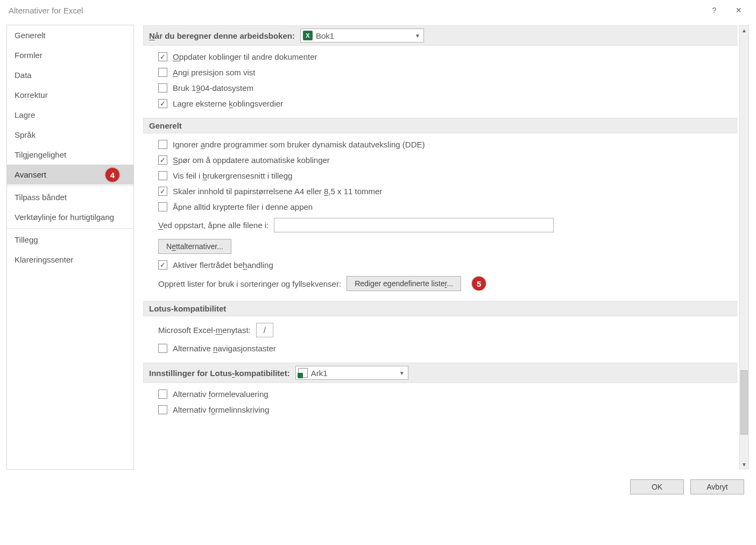  Describe the element at coordinates (414, 225) in the screenshot. I see `startup-folder-input` at that location.